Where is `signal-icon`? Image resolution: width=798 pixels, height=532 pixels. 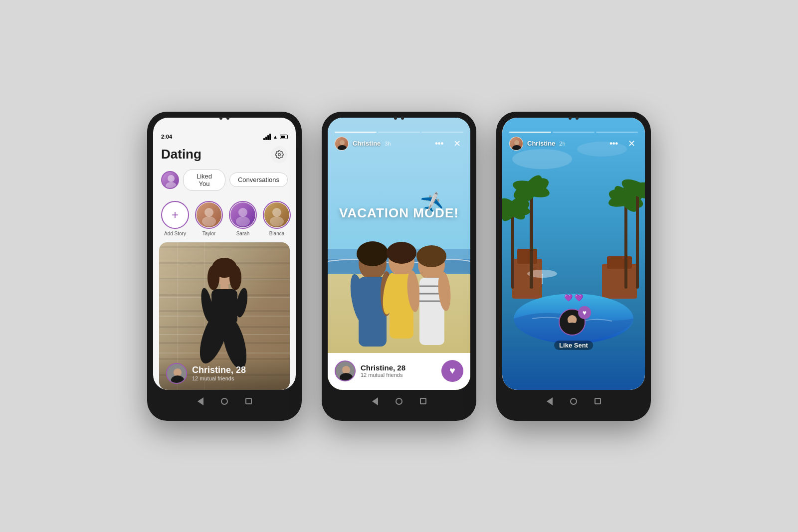
signal-icon is located at coordinates (267, 137).